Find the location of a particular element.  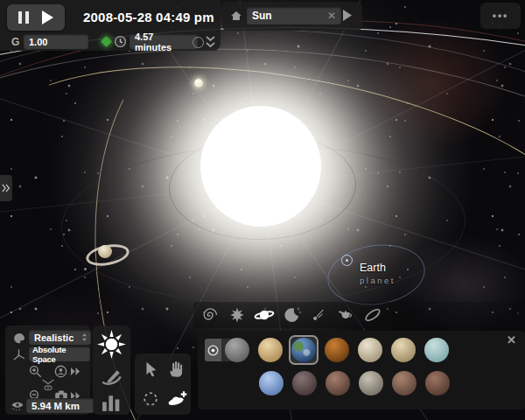

pause-button is located at coordinates (24, 18).